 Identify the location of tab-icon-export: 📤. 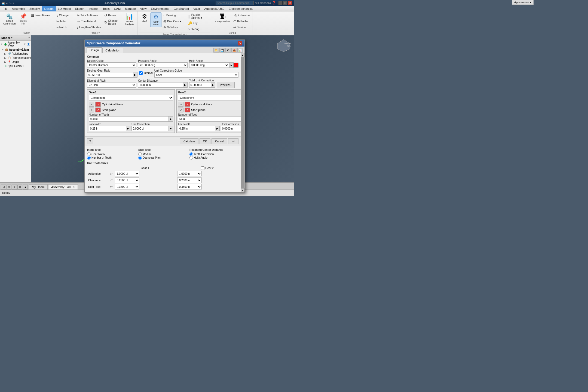
(234, 50).